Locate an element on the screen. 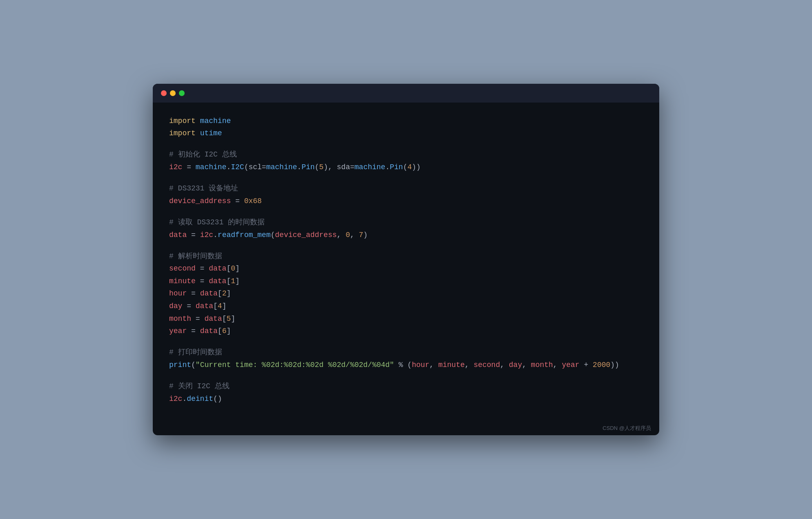 Image resolution: width=812 pixels, height=519 pixels. close-button is located at coordinates (164, 93).